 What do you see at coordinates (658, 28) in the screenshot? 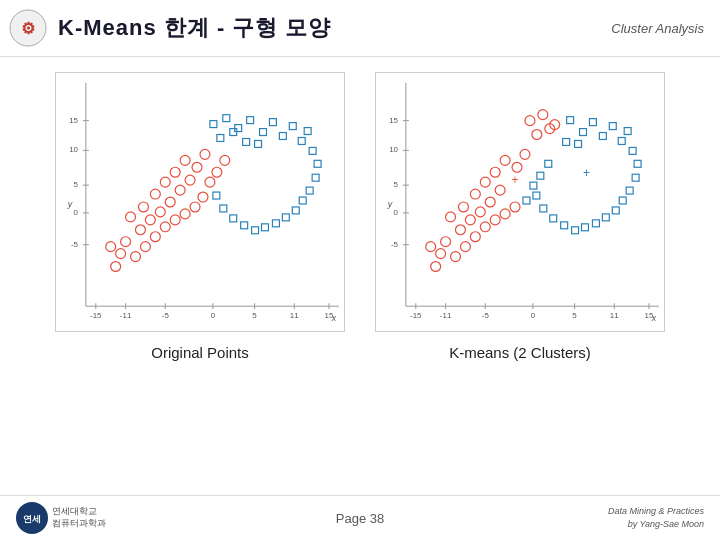
I see `cluster-analysis-label: Cluster Analysis` at bounding box center [658, 28].